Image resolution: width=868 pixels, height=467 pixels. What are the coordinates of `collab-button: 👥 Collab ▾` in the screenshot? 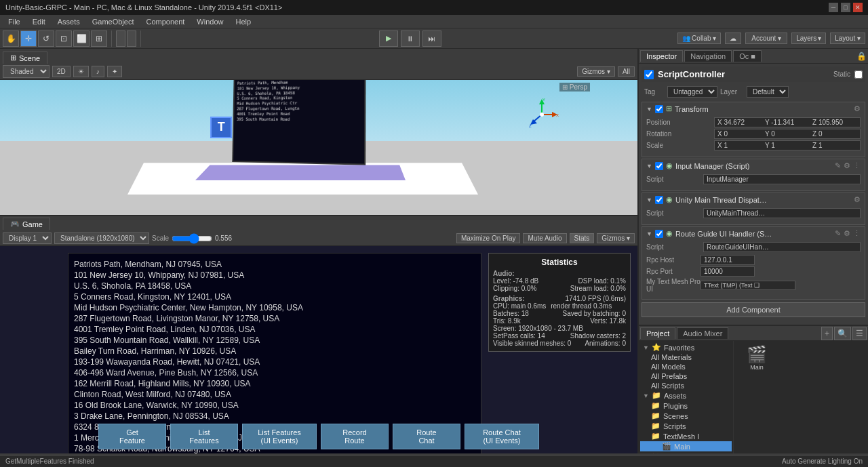 It's located at (699, 38).